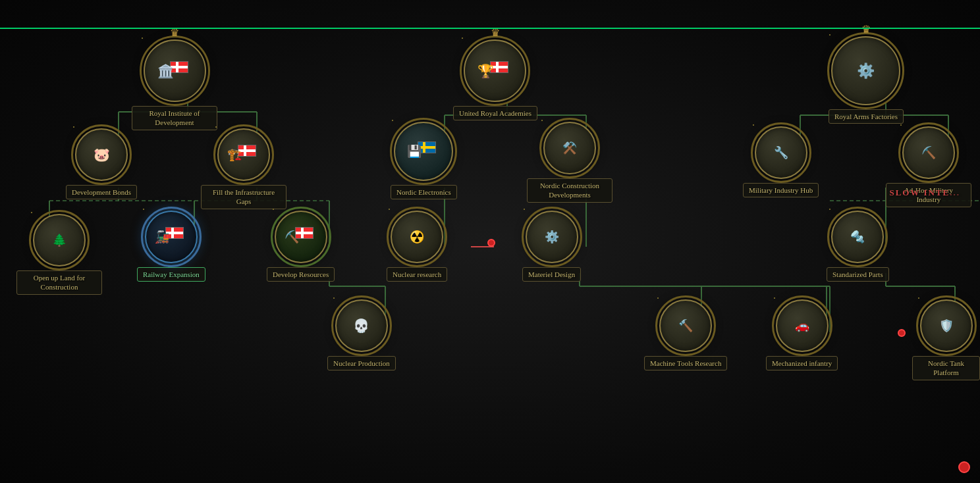 This screenshot has height=483, width=980. I want to click on node-royal-arms-factories-label: Royal Arms Factories, so click(866, 116).